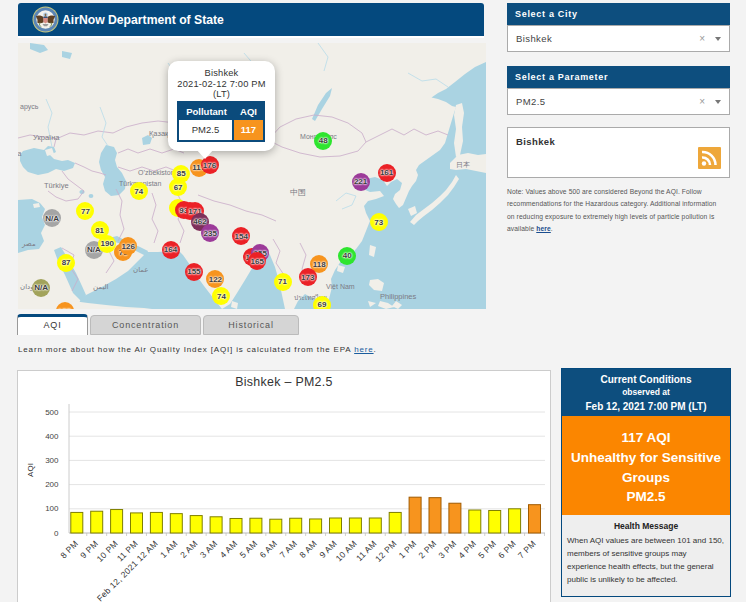  I want to click on svg-text: 5 AM, so click(249, 549).